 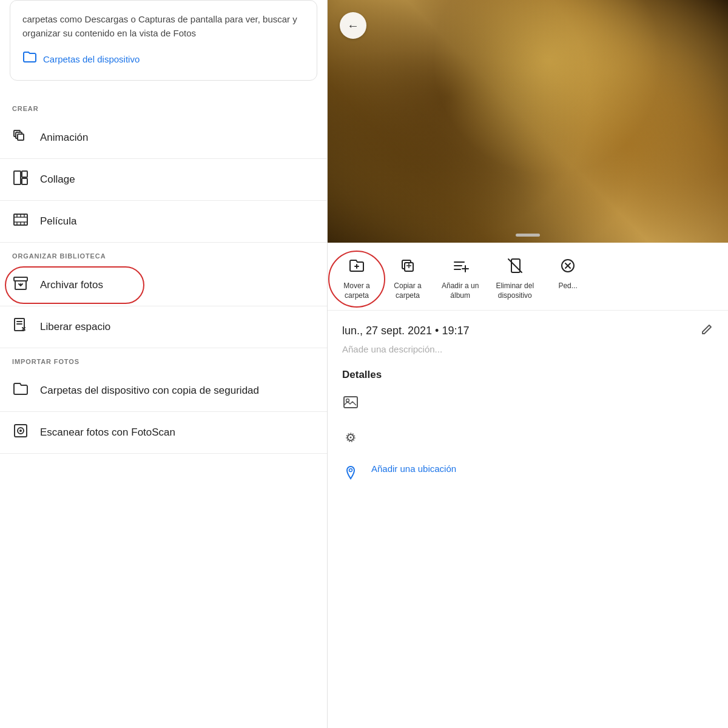 I want to click on location-icon, so click(x=351, y=474).